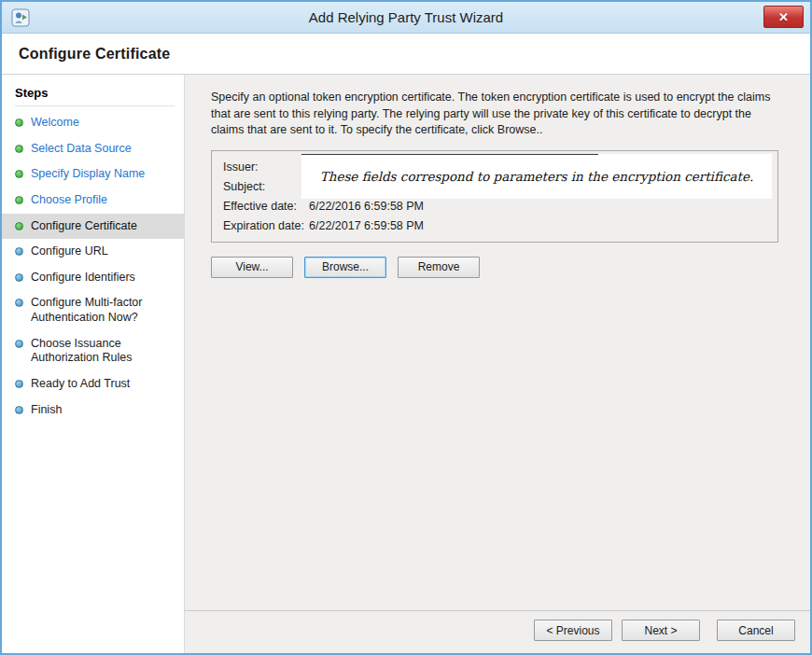 This screenshot has width=812, height=655. What do you see at coordinates (93, 123) in the screenshot?
I see `sidebar-item-welcome: Welcome` at bounding box center [93, 123].